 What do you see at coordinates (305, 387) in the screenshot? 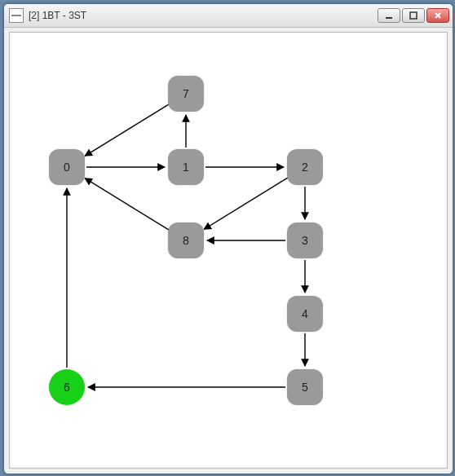
I see `graph-node-5: 5` at bounding box center [305, 387].